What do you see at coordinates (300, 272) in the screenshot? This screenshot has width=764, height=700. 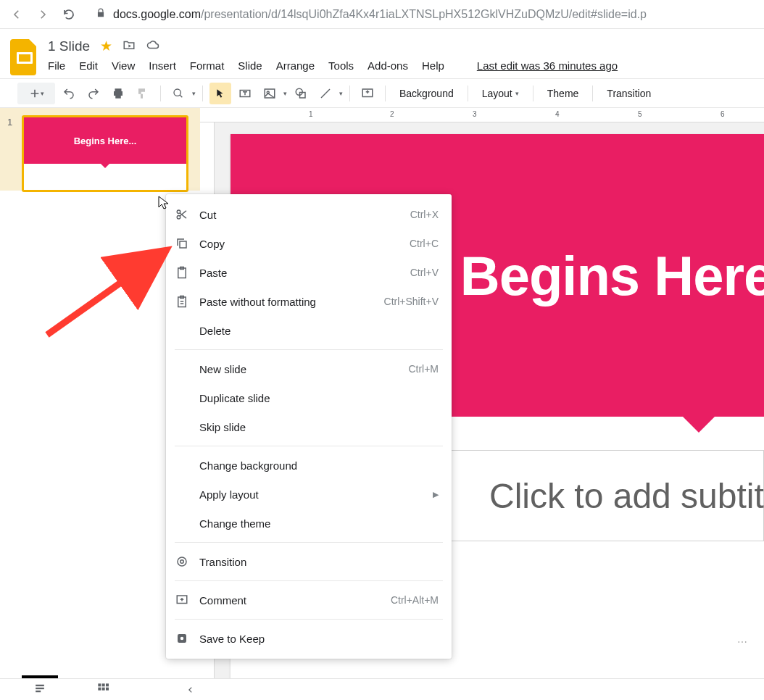 I see `context-menu-label: Paste` at bounding box center [300, 272].